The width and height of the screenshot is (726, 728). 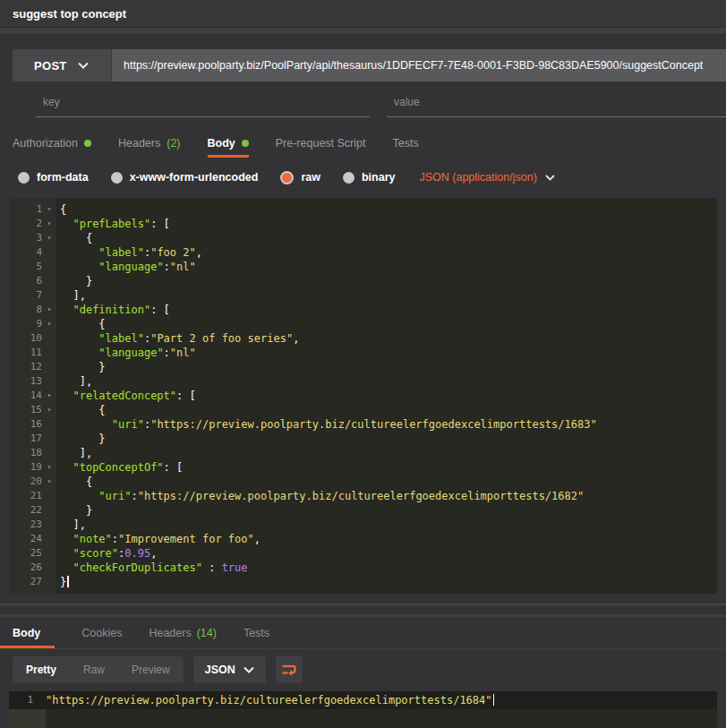 I want to click on code-line: 23 ],, so click(x=363, y=525).